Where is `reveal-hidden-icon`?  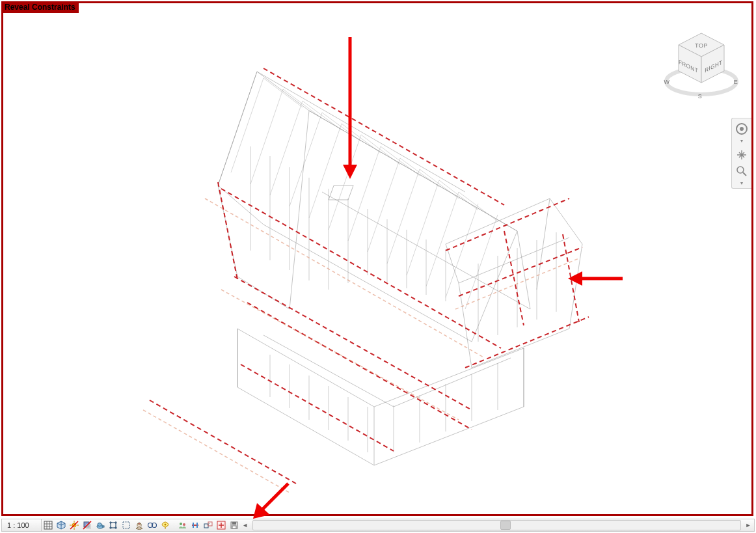 reveal-hidden-icon is located at coordinates (165, 525).